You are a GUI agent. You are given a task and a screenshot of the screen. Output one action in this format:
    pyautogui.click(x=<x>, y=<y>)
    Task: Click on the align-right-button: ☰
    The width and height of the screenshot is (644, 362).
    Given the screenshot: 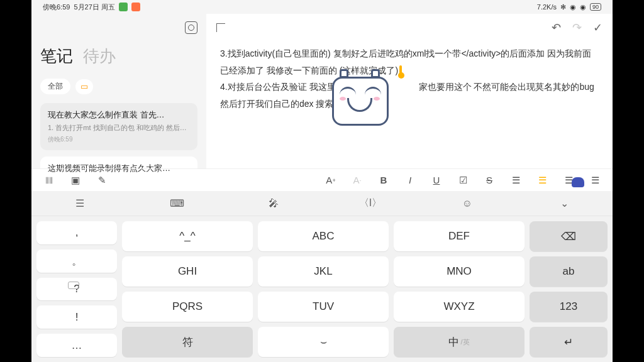 What is the action you would take?
    pyautogui.click(x=595, y=180)
    